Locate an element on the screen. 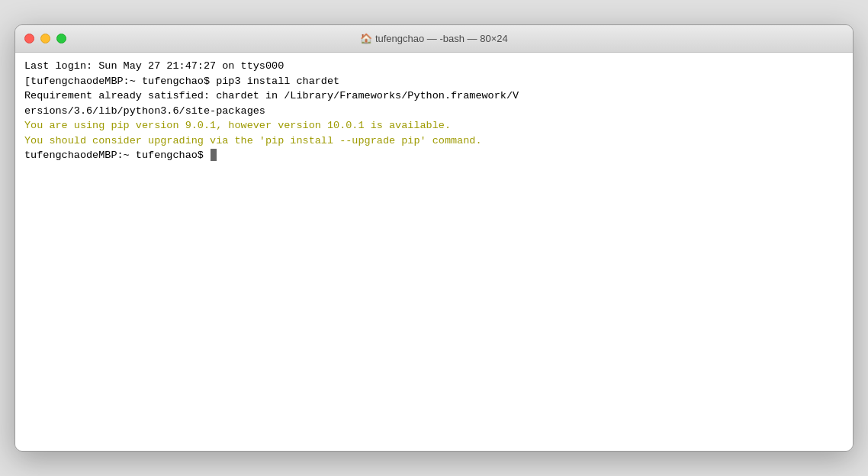  traffic-lights is located at coordinates (46, 38).